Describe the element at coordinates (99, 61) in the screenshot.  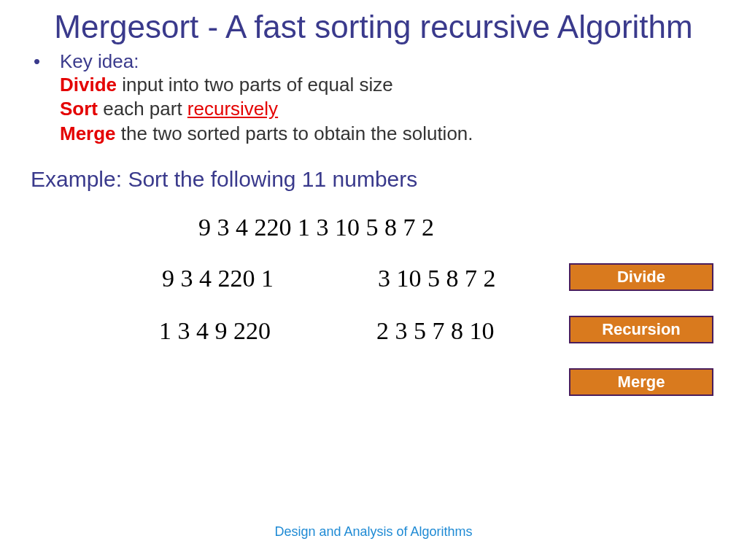
I see `key-idea-label: Key idea:` at that location.